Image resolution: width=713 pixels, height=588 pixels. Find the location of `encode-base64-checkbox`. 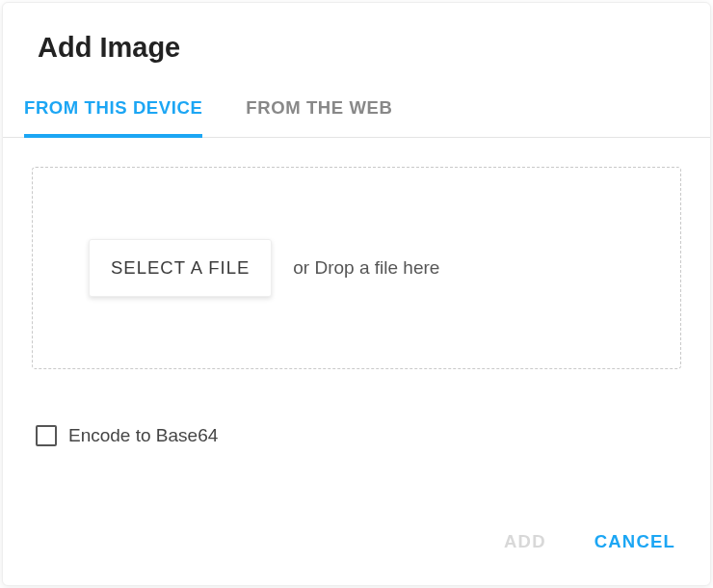

encode-base64-checkbox is located at coordinates (46, 436).